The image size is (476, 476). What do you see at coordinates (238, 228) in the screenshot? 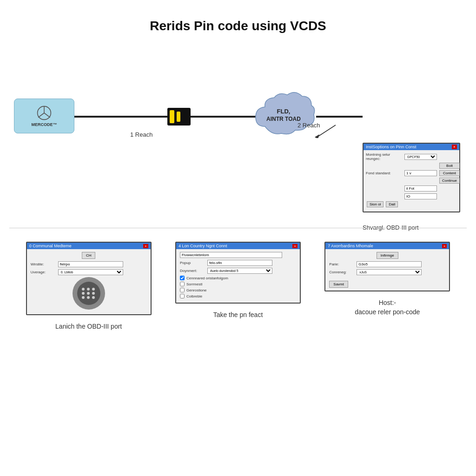
I see `section-divider` at bounding box center [238, 228].